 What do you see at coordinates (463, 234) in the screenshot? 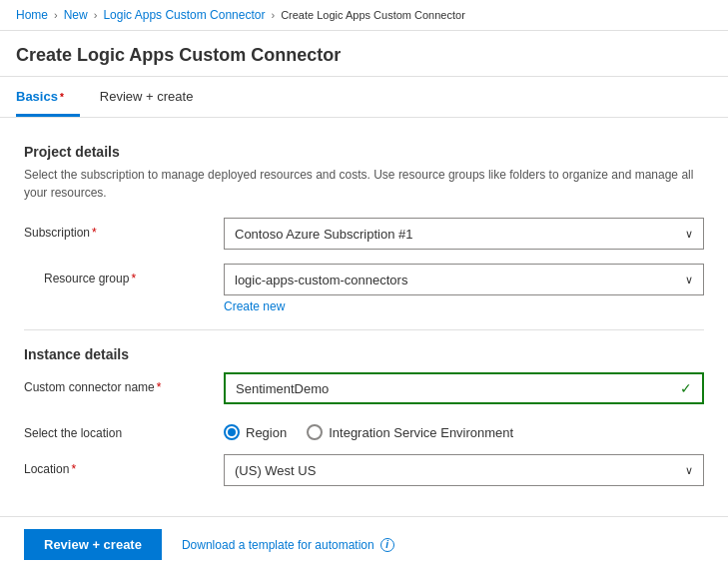
I see `subscription-control: Contoso Azure Subscription #1 ∨` at bounding box center [463, 234].